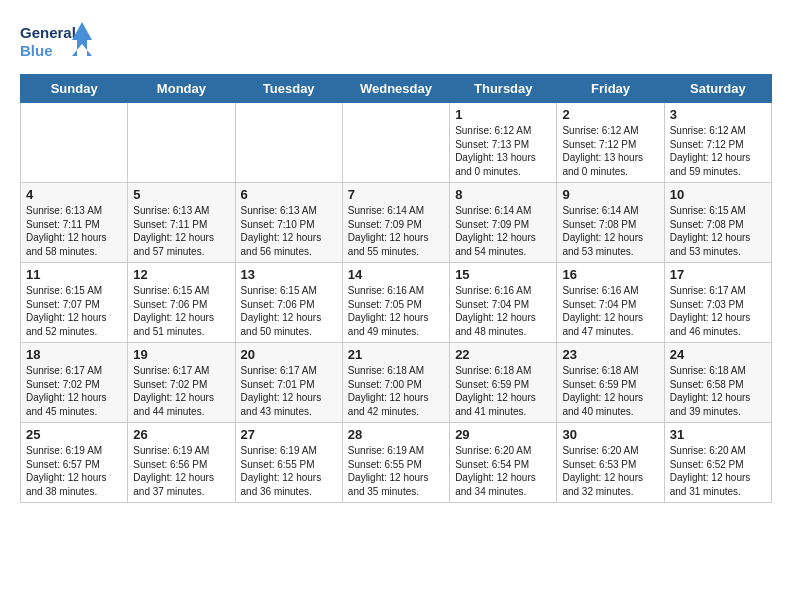 The width and height of the screenshot is (792, 612). I want to click on calendar-cell: 2Sunrise: 6:12 AMSunset: 7:12 PMDaylight…, so click(610, 143).